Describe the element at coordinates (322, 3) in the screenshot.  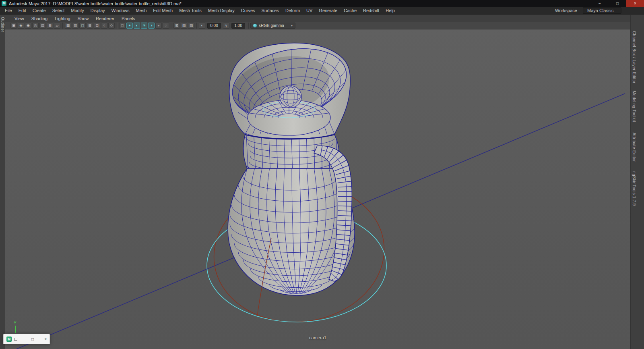
I see `title-bar: M Autodesk Maya 2017: D:\MODELS\water bo…` at that location.